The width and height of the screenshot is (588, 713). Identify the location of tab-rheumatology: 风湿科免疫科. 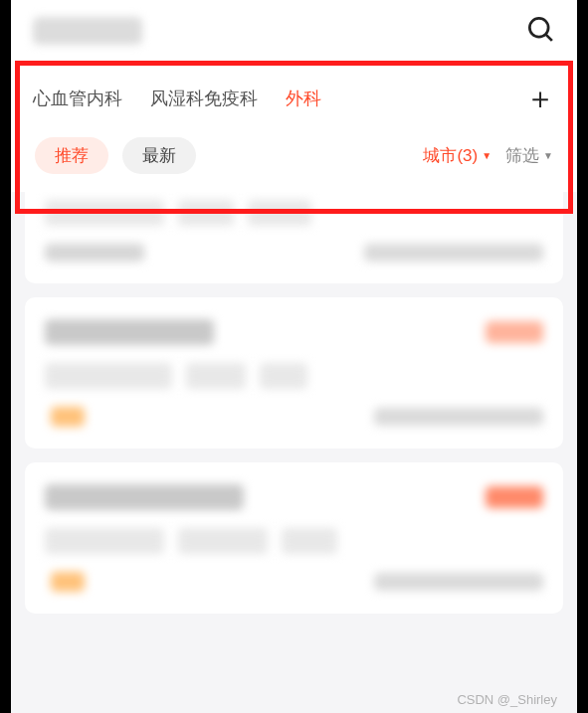
(204, 98).